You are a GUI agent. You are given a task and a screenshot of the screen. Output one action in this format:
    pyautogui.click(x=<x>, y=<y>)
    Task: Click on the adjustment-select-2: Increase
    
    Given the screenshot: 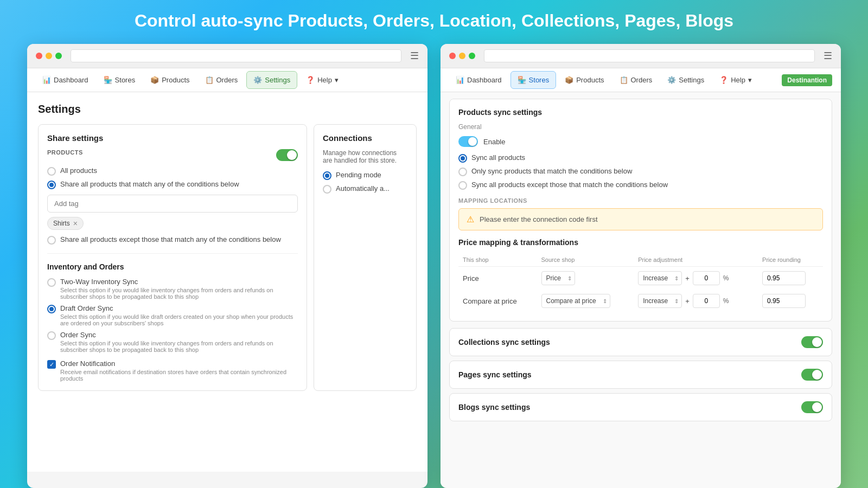 What is the action you would take?
    pyautogui.click(x=660, y=301)
    